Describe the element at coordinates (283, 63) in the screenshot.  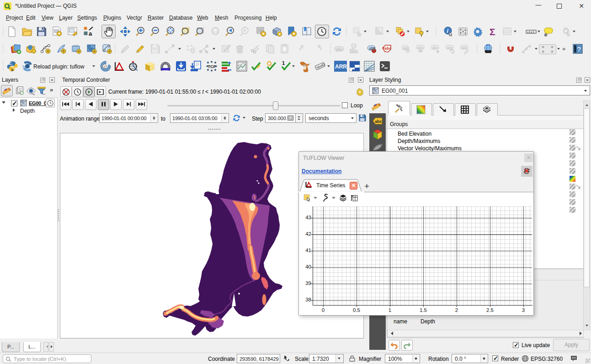
I see `svg-text: 1` at that location.